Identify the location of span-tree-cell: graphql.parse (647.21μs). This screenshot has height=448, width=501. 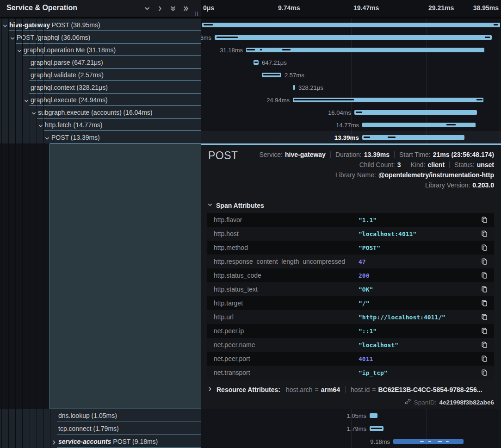
(100, 62).